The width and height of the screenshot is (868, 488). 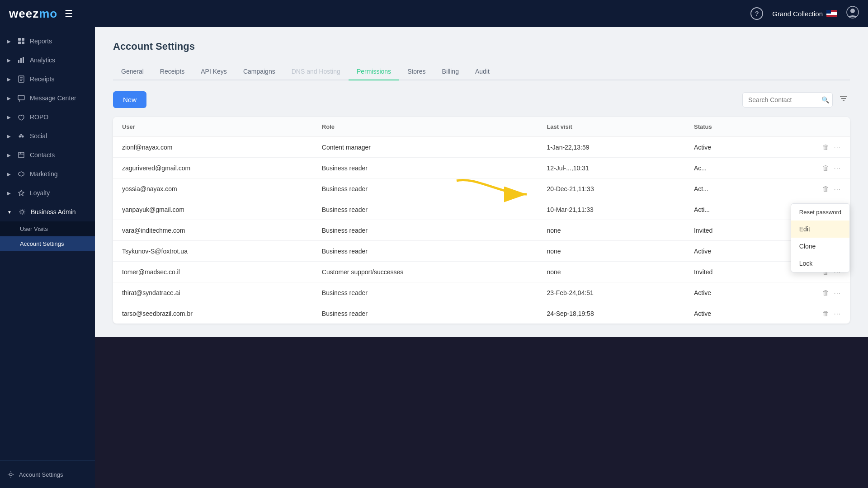 I want to click on sidebar-analytics-label: Analytics, so click(x=42, y=60).